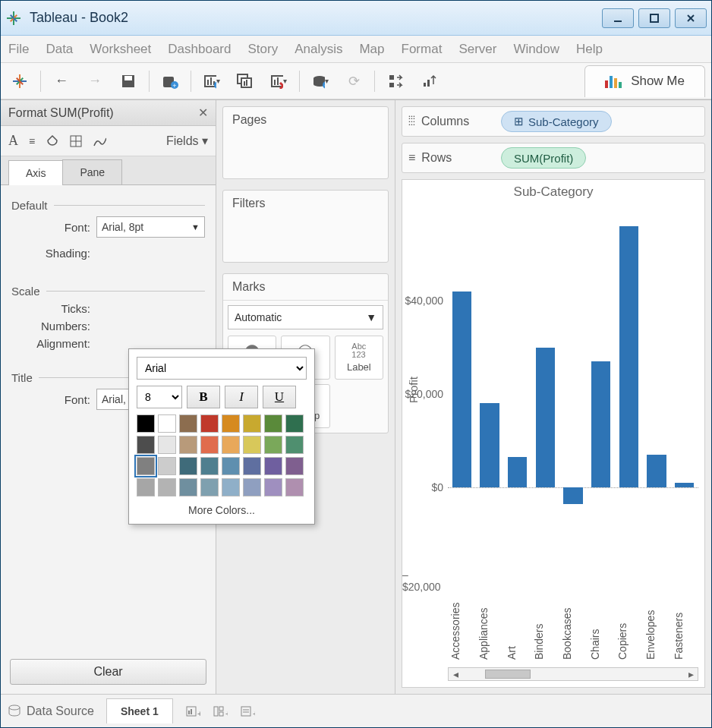  Describe the element at coordinates (99, 141) in the screenshot. I see `lines-type-icon` at that location.